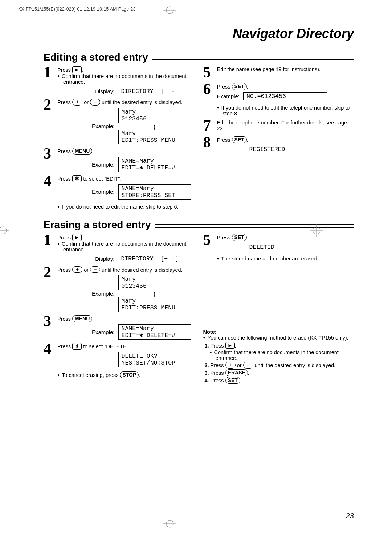 The width and height of the screenshot is (392, 534). What do you see at coordinates (199, 34) in the screenshot?
I see `page-title: Navigator Directory` at bounding box center [199, 34].